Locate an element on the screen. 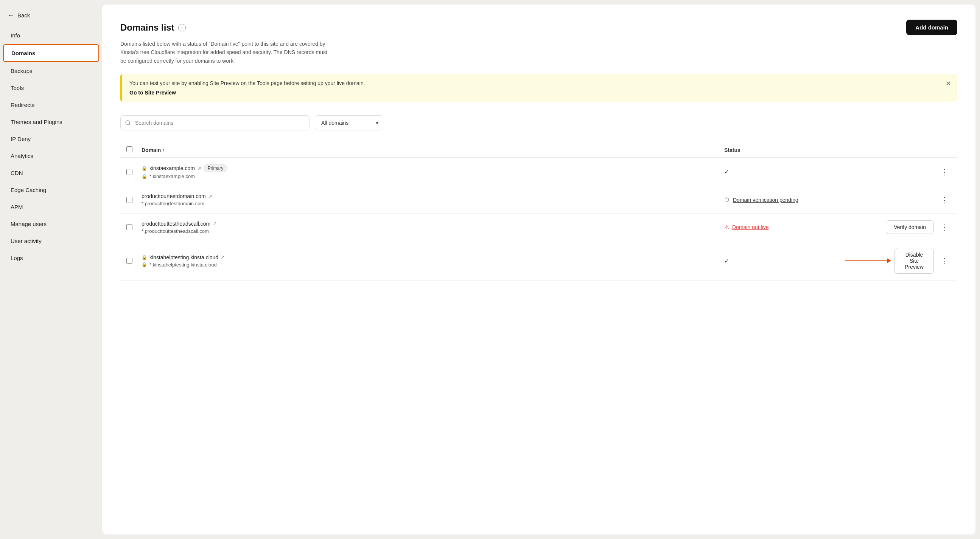 The height and width of the screenshot is (539, 980). sidebar-nav: InfoDomainsBackupsToolsRedirectsThemes a… is located at coordinates (51, 147).